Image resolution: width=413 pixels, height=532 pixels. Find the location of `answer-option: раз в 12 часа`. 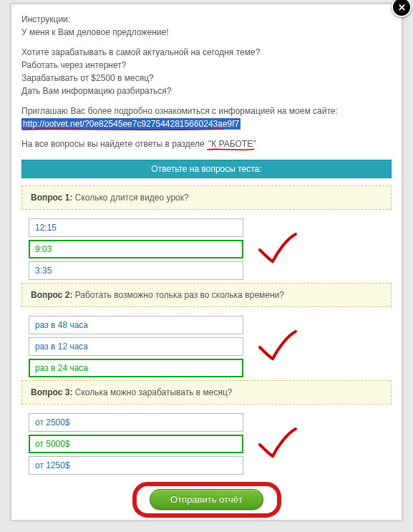

answer-option: раз в 12 часа is located at coordinates (136, 347).